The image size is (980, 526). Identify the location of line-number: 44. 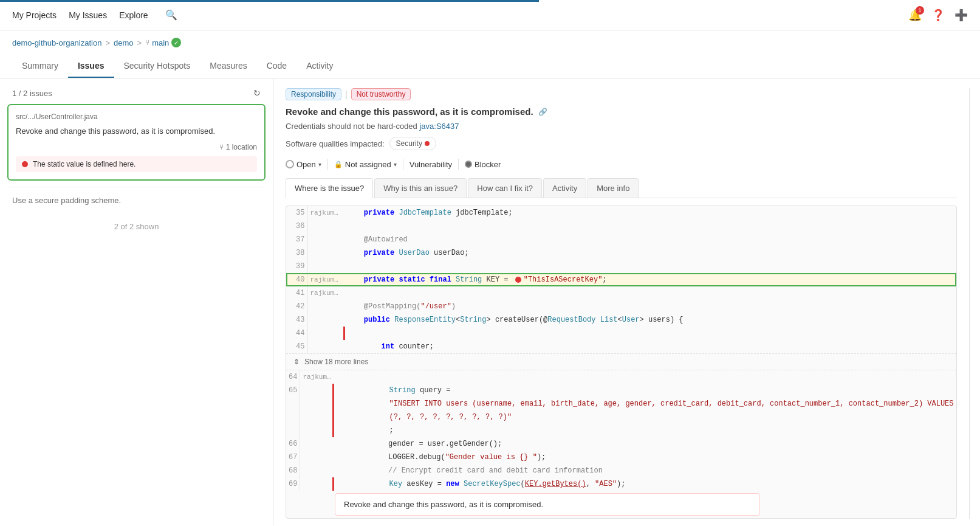
(296, 333).